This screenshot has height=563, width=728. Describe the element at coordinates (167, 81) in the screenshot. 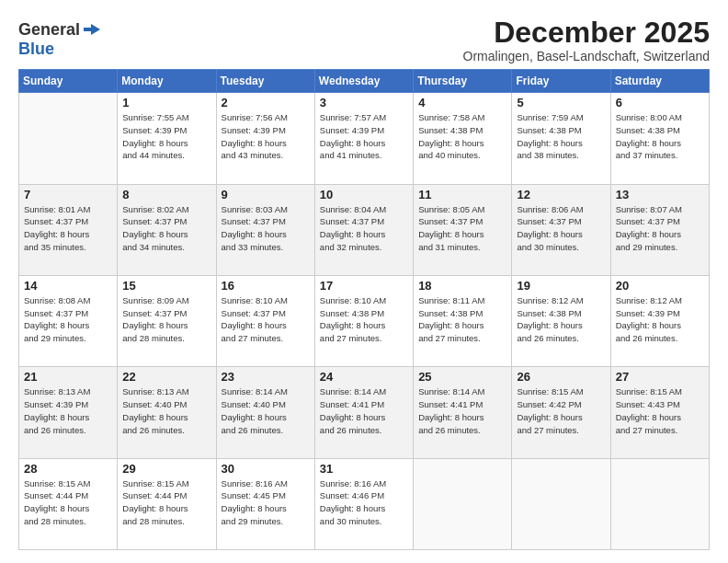

I see `col-monday: Monday` at that location.